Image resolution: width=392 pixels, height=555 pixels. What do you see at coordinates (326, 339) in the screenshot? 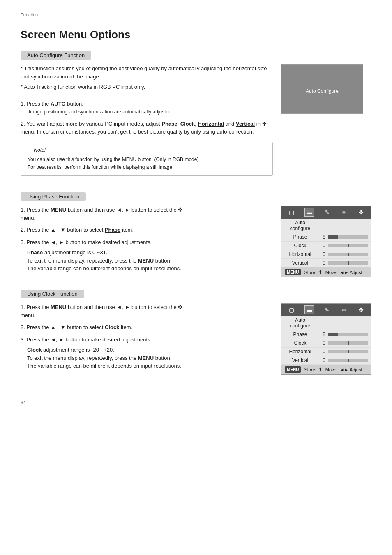
I see `clock-osd-panel: ▢ ▬ ✎ ✏ ✤ Auto configure Phase 8` at bounding box center [326, 339].